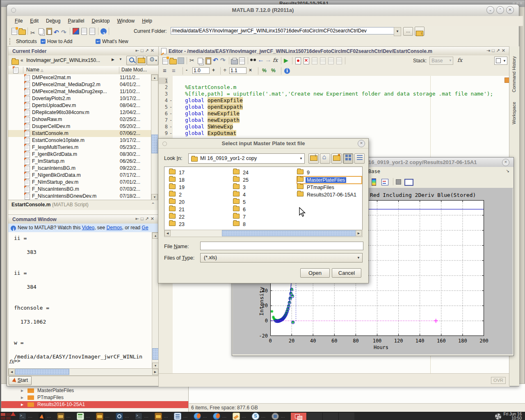 The width and height of the screenshot is (525, 420). I want to click on workspace-pager, so click(7, 416).